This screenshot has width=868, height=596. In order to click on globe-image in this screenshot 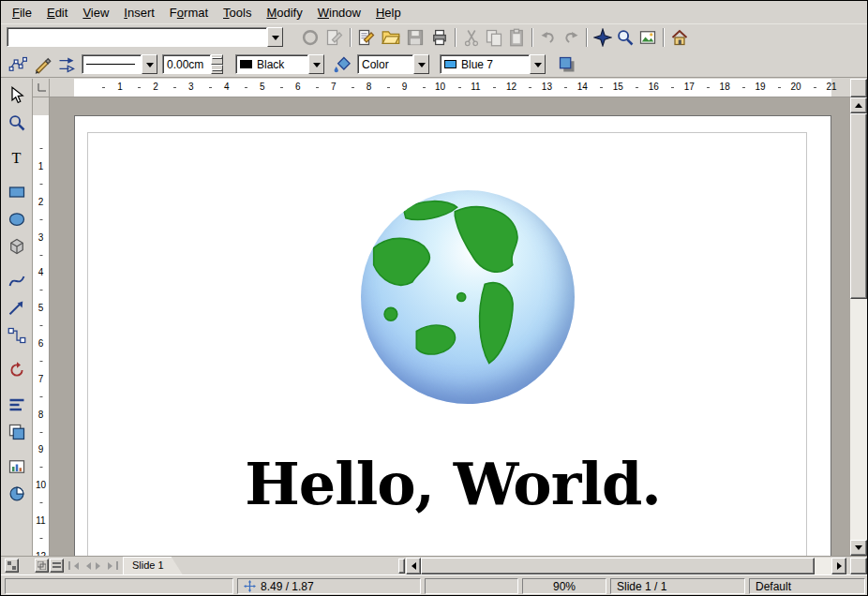, I will do `click(468, 297)`.